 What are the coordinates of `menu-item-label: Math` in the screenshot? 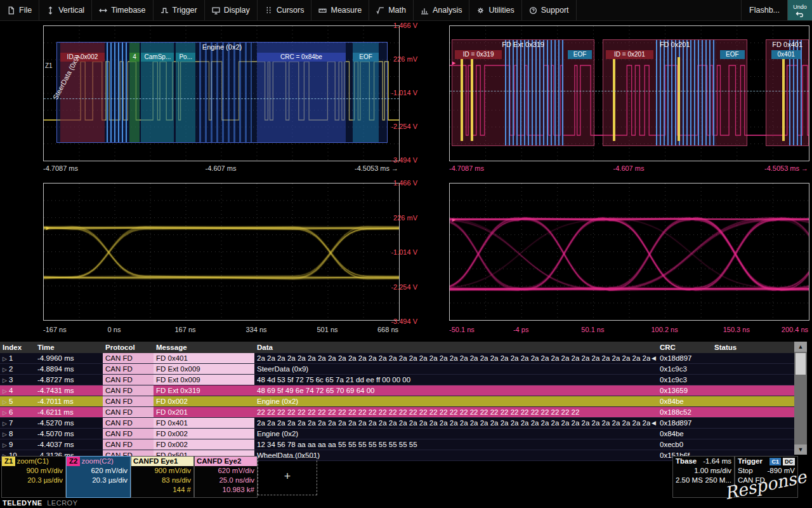 It's located at (397, 10).